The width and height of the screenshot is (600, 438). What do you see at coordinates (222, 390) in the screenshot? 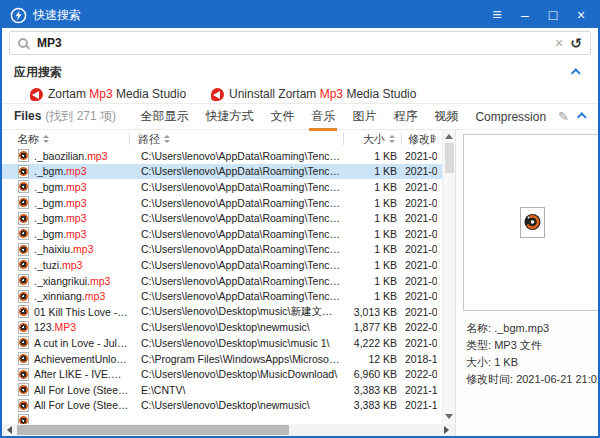
I see `table-row: All For Love (Steerner ...E:\CNTV\3,383 …` at bounding box center [222, 390].